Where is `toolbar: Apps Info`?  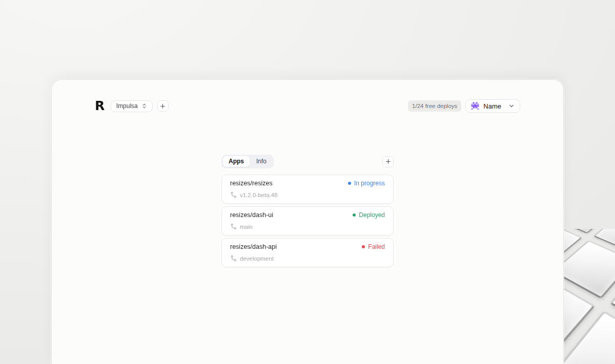 toolbar: Apps Info is located at coordinates (308, 162).